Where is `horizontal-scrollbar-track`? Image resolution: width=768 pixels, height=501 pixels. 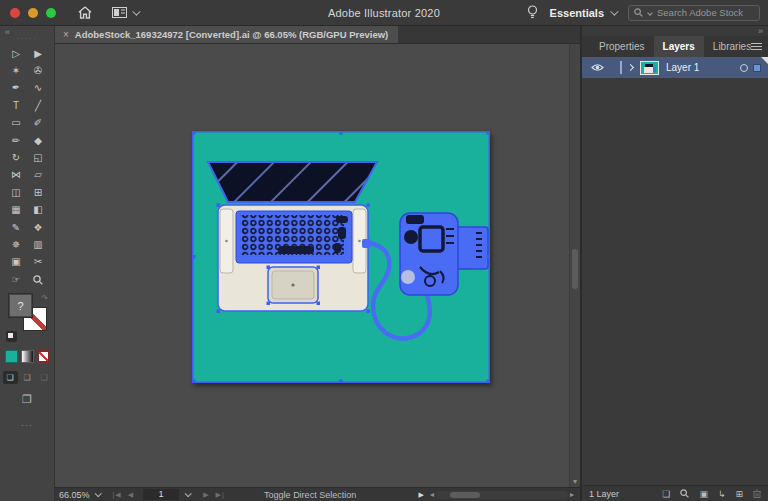
horizontal-scrollbar-track is located at coordinates (502, 495).